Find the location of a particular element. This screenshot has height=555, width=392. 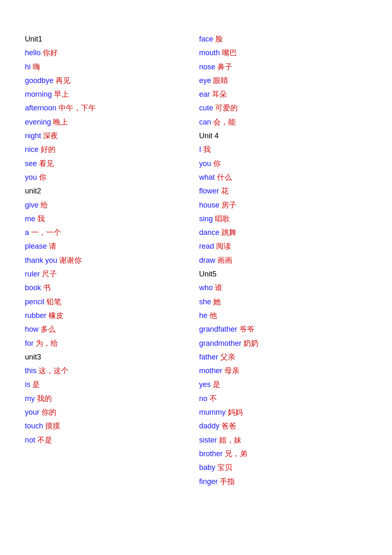

english-word: see is located at coordinates (31, 164).